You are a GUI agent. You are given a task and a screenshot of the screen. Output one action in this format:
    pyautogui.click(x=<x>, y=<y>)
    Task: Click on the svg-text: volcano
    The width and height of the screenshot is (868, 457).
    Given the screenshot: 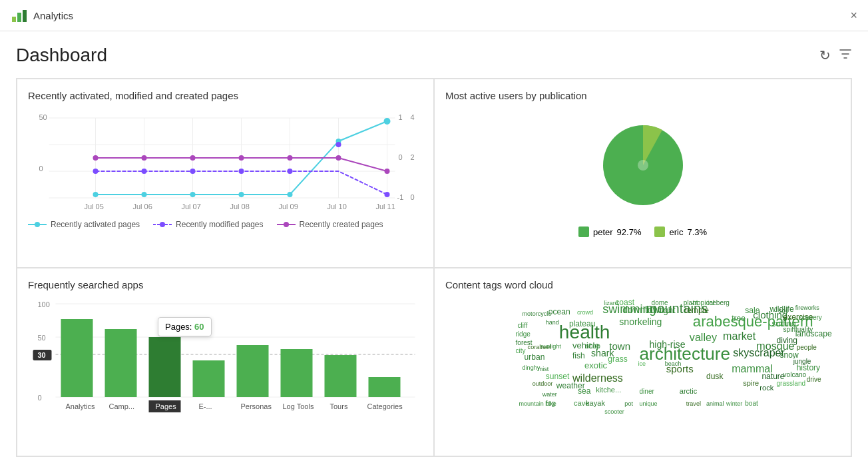 What is the action you would take?
    pyautogui.click(x=795, y=374)
    